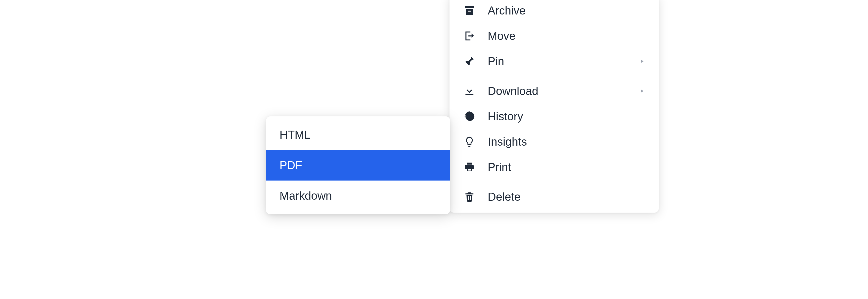 The width and height of the screenshot is (868, 299). I want to click on menu-item-label: Move, so click(566, 36).